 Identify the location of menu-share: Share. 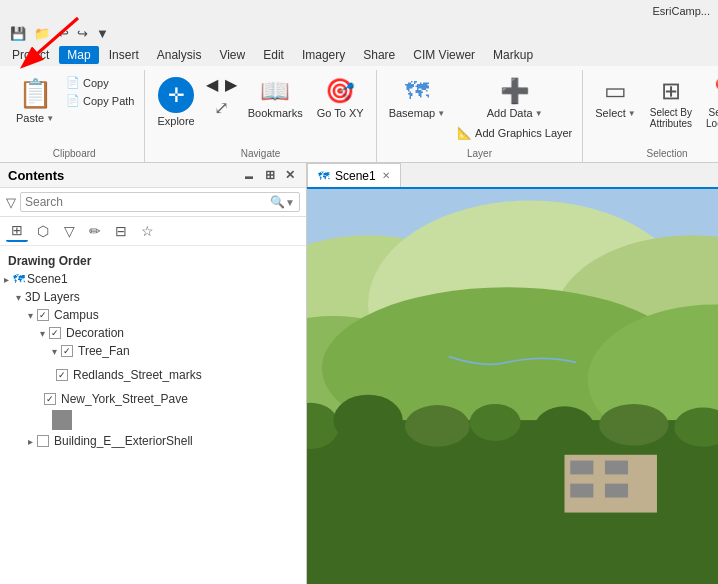
(379, 55).